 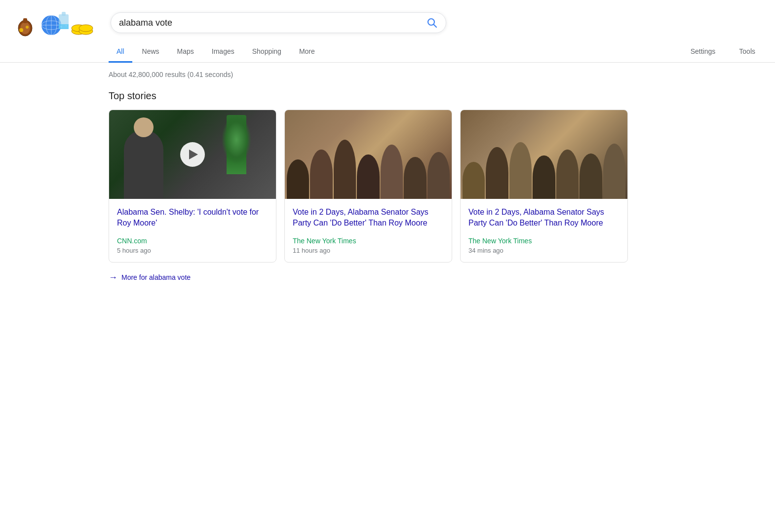 I want to click on search-icon, so click(x=432, y=23).